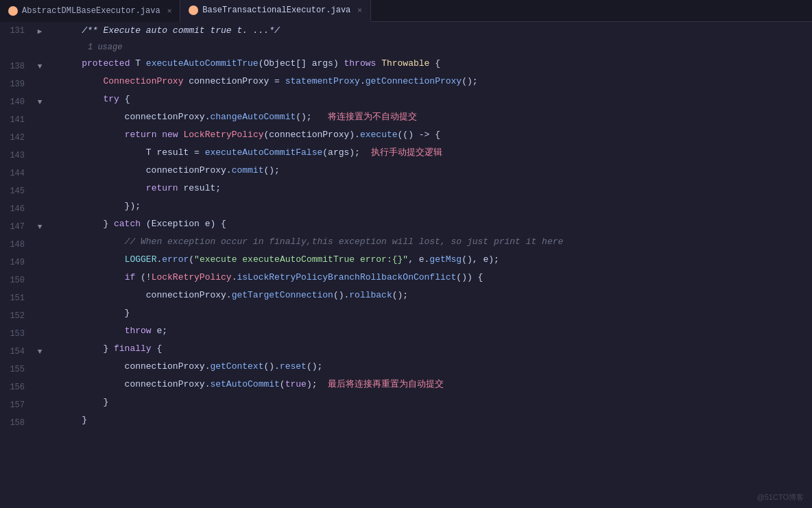 The image size is (812, 508). What do you see at coordinates (433, 47) in the screenshot?
I see `code-line: 1 usage` at bounding box center [433, 47].